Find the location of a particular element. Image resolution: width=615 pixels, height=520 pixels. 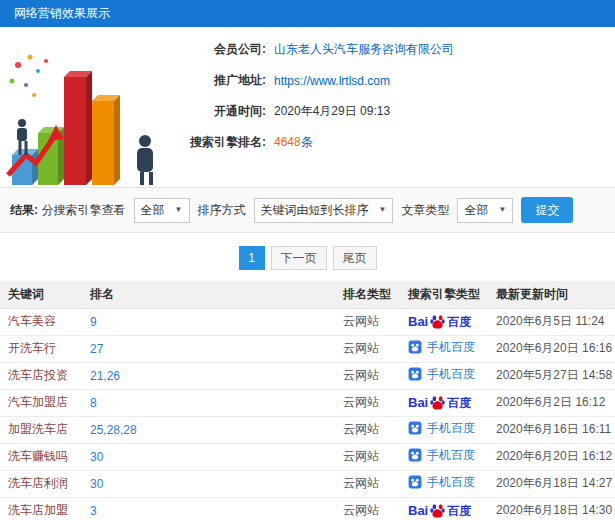

engine-filter-label: 分搜索引擎查看 is located at coordinates (84, 210).